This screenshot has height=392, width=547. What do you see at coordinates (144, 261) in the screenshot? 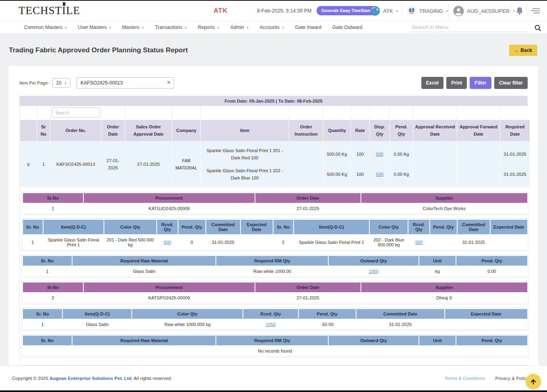
I see `rm-col-material: Required Raw Material` at bounding box center [144, 261].